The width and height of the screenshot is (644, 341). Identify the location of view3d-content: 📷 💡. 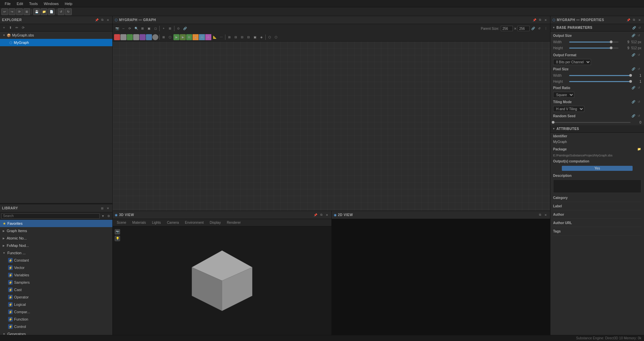
(222, 281).